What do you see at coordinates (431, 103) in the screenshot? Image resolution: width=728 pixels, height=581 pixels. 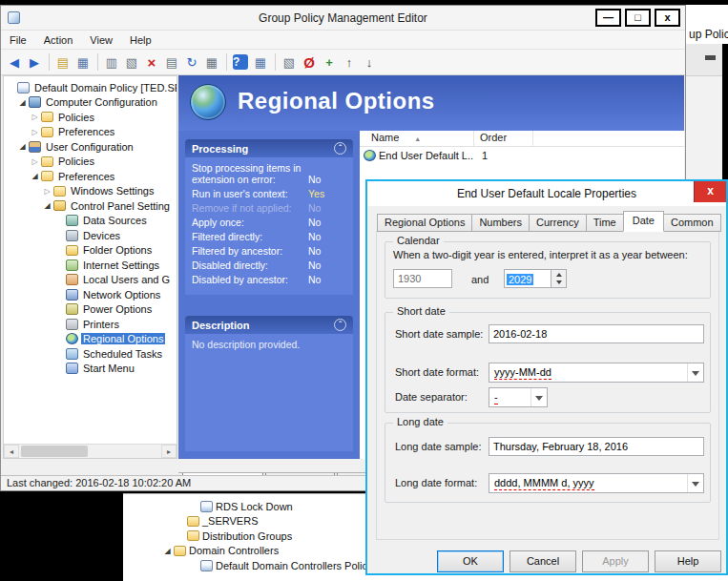 I see `preference-header: Regional Options` at bounding box center [431, 103].